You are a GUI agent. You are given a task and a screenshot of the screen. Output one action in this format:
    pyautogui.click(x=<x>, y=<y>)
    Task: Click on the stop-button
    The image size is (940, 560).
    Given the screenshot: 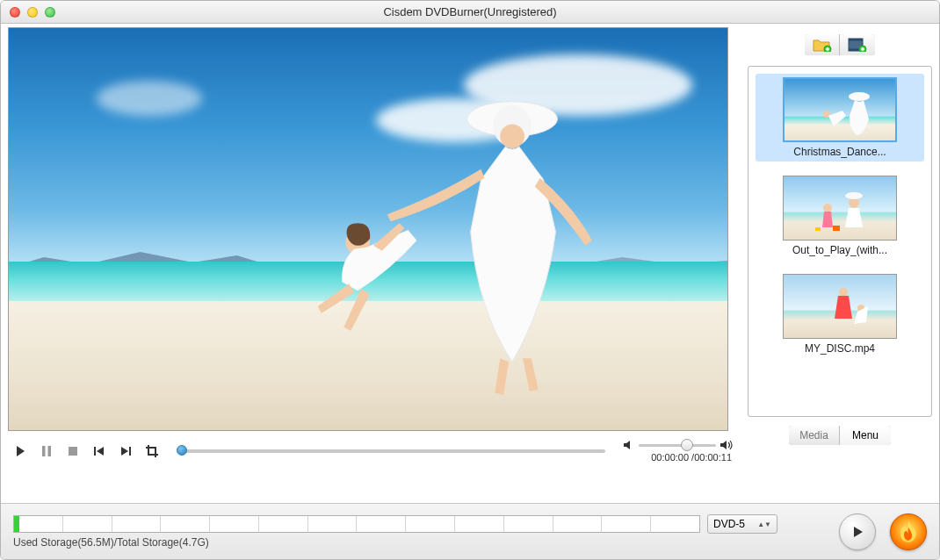 What is the action you would take?
    pyautogui.click(x=73, y=451)
    